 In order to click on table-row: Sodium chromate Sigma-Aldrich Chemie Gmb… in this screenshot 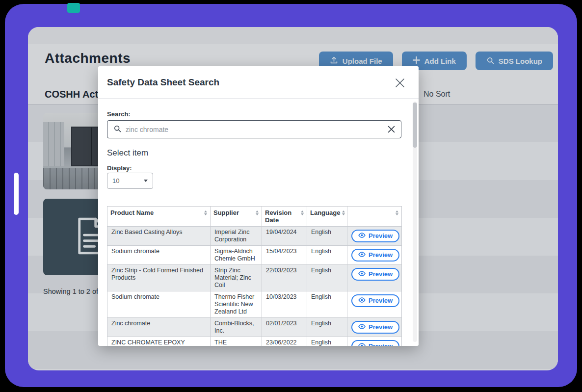, I will do `click(255, 255)`.